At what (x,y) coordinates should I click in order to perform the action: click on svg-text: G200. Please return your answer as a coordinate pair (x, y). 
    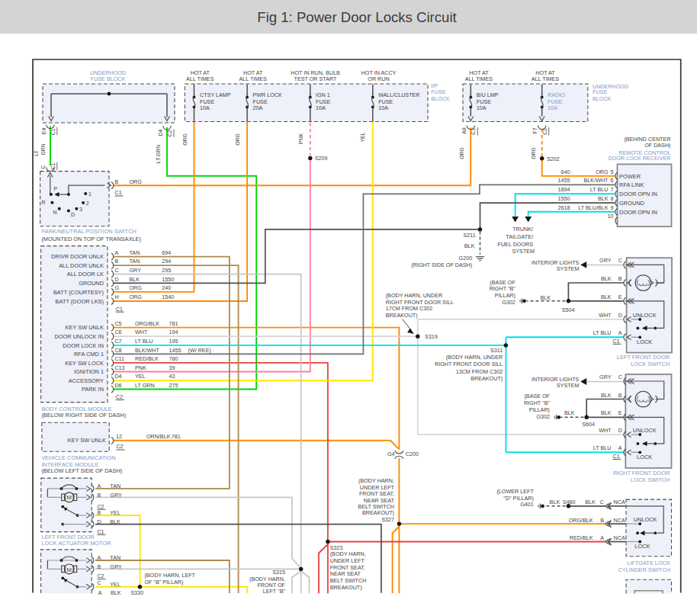
    Looking at the image, I should click on (466, 258).